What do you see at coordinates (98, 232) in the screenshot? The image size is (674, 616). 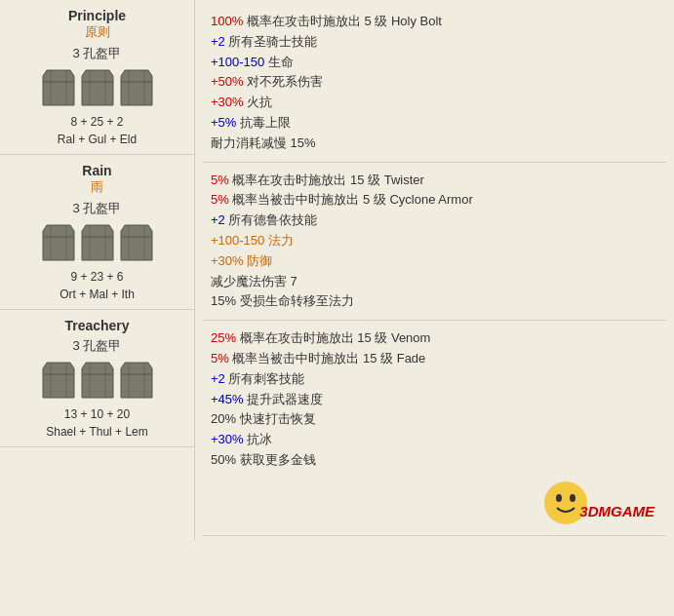 I see `rune-word-left-1: Rain雨3 孔盔甲9 + 23 + 6Ort + Mal + Ith` at bounding box center [98, 232].